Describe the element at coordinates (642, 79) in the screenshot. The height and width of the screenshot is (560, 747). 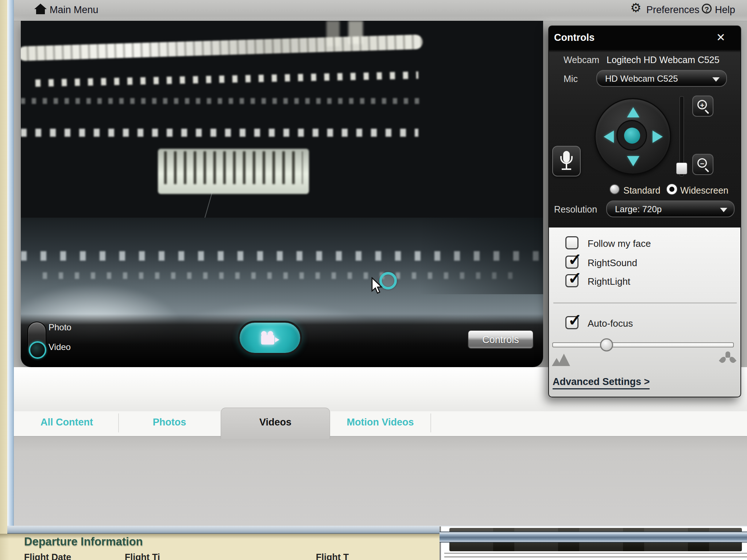
I see `mic-dropdown-value: HD Webcam C525` at that location.